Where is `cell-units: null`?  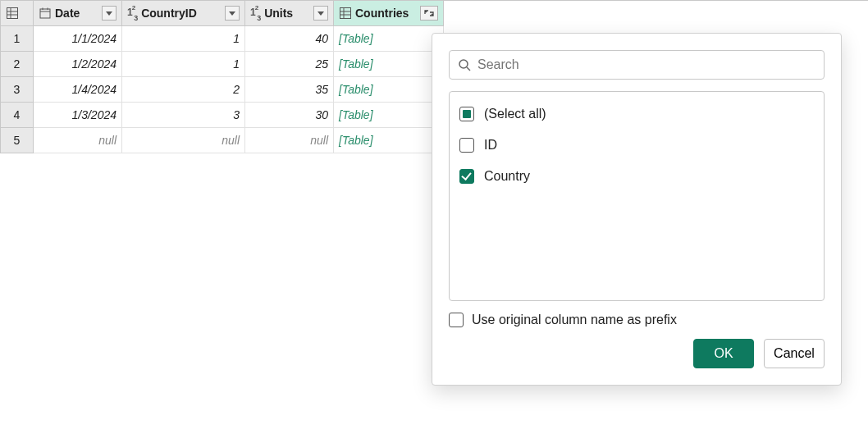
cell-units: null is located at coordinates (290, 141).